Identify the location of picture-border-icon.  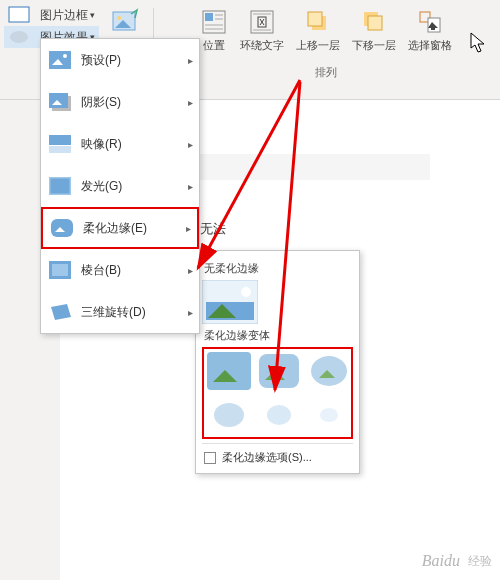
(19, 15).